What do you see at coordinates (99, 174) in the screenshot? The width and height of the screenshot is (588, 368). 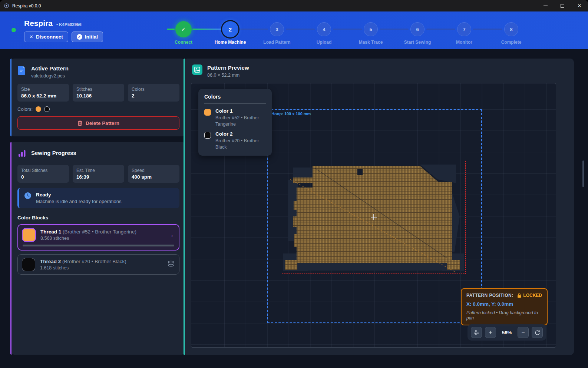 I see `stat-est-time: Est. Time 16:39` at bounding box center [99, 174].